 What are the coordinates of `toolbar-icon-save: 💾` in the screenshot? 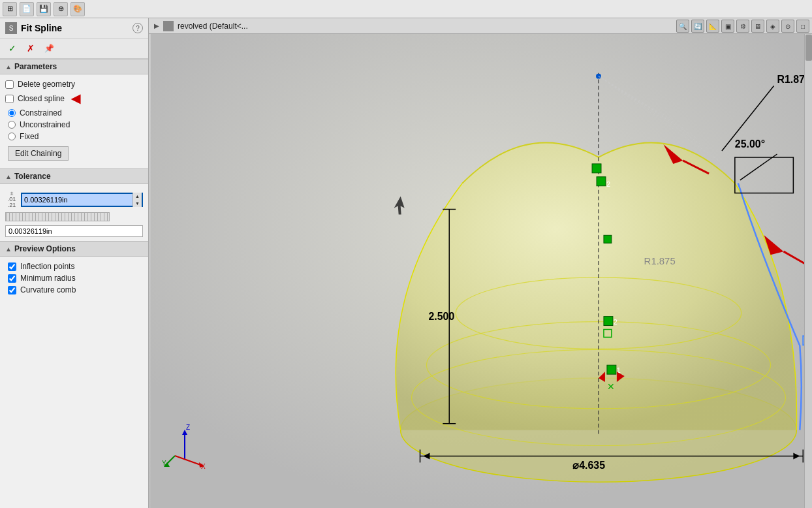 It's located at (44, 9).